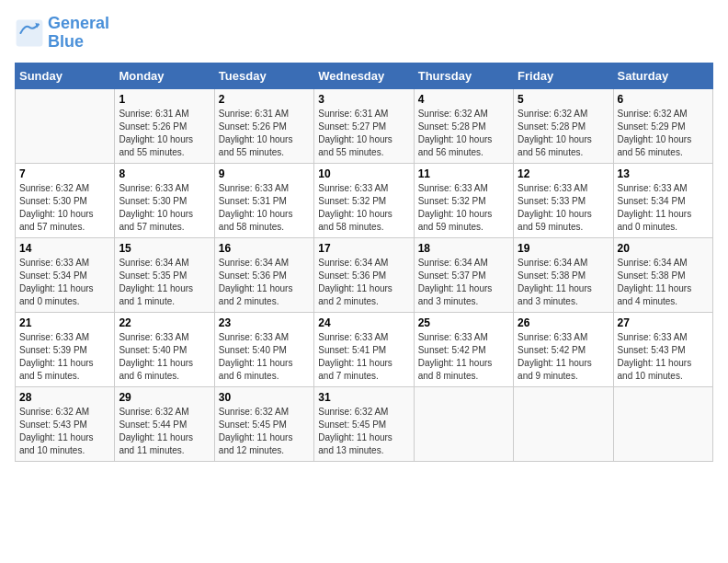  Describe the element at coordinates (364, 423) in the screenshot. I see `week-row-5: 28Sunrise: 6:32 AM Sunset: 5:43 PM Dayli…` at that location.